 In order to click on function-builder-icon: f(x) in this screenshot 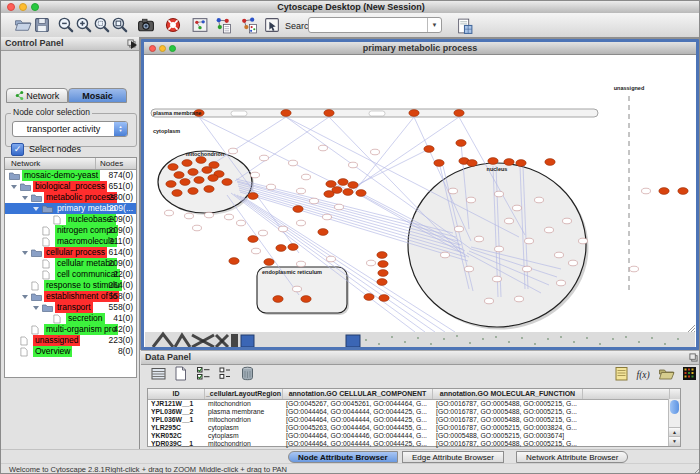, I will do `click(644, 374)`.